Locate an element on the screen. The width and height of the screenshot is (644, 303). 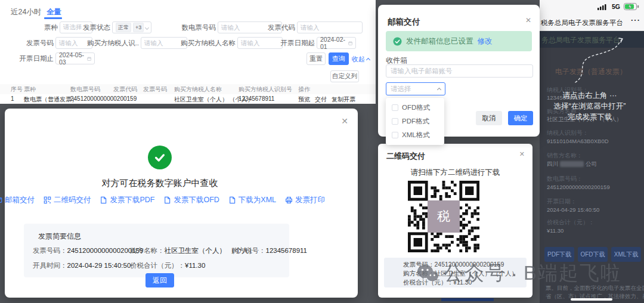
tip-line-3: 完成发票下载 is located at coordinates (590, 117).